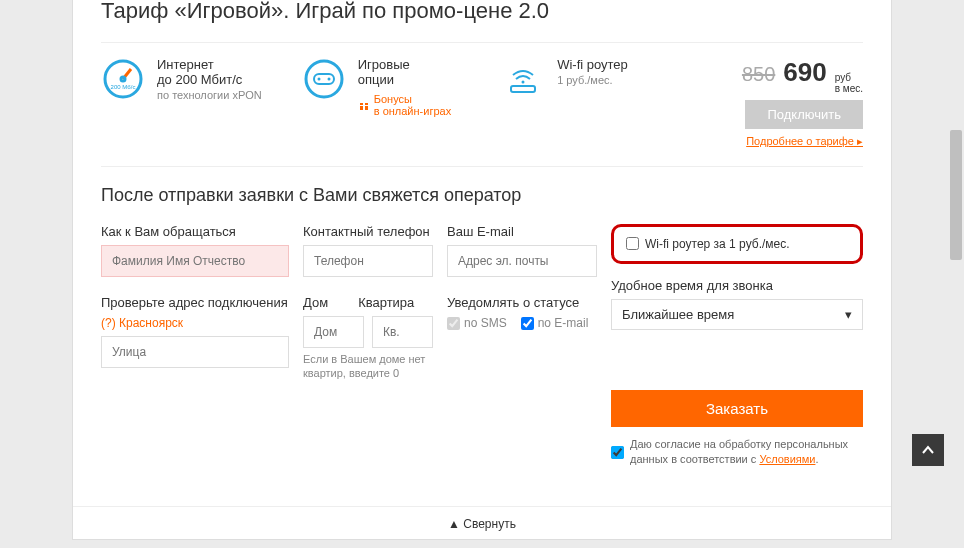 The image size is (964, 548). Describe the element at coordinates (376, 87) in the screenshot. I see `feature-gaming: Игровые опции Бонусыв онлайн-играх` at that location.